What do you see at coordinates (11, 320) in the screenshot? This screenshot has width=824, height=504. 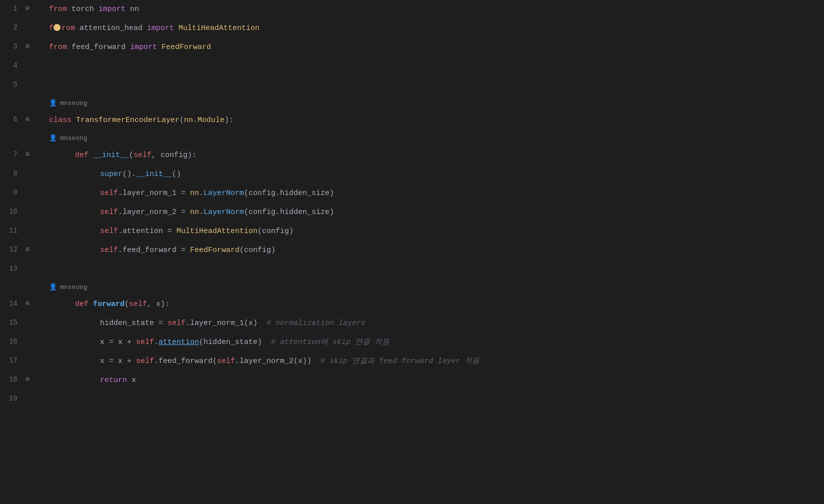 I see `line-num-15: 15` at bounding box center [11, 320].